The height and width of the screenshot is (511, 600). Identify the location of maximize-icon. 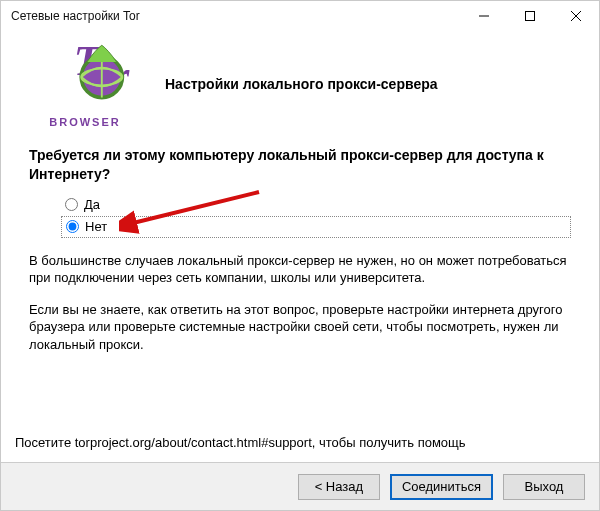
(530, 16).